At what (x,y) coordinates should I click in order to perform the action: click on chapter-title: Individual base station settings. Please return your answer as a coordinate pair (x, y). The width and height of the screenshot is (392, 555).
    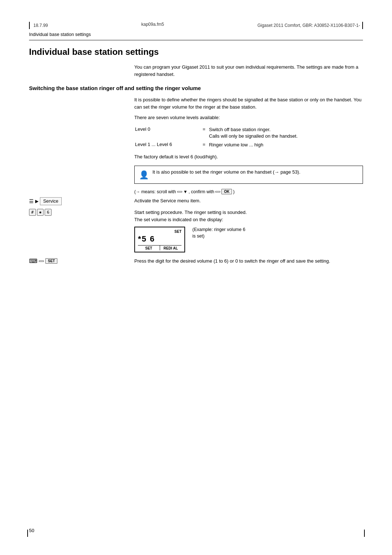
    Looking at the image, I should click on (196, 52).